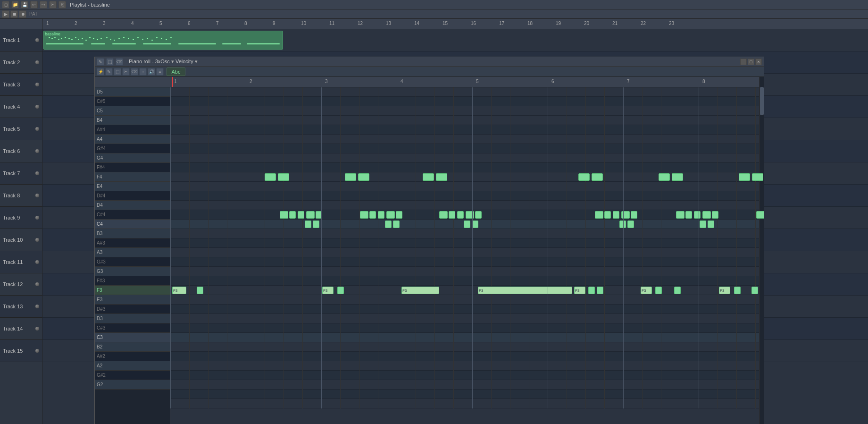 This screenshot has height=424, width=868. What do you see at coordinates (132, 385) in the screenshot?
I see `key-G2: G2` at bounding box center [132, 385].